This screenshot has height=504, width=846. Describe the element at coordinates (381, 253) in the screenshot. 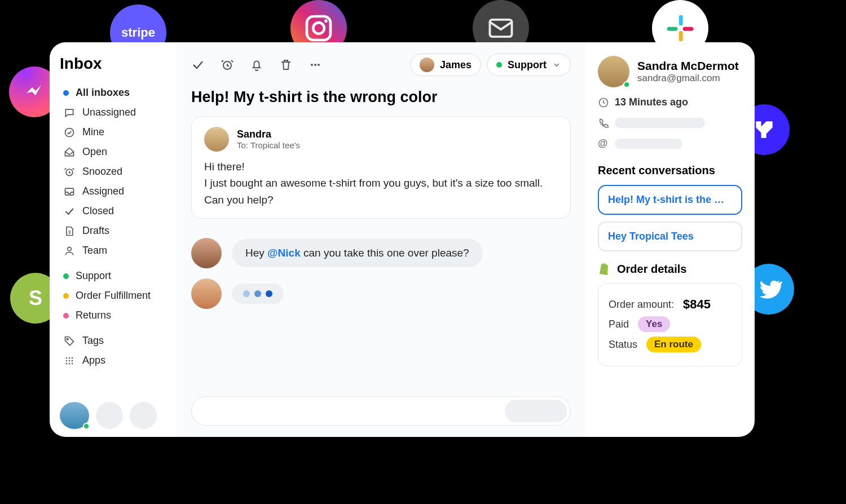

I see `internal-note: Hey @Nick can you take this one over ple…` at that location.